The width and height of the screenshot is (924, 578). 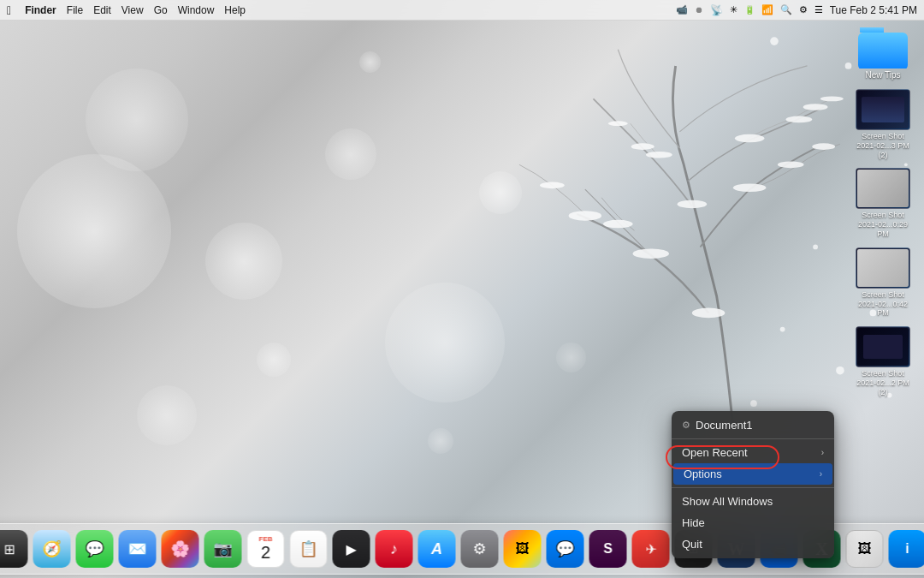 I want to click on context-quit: Quit, so click(x=753, y=545).